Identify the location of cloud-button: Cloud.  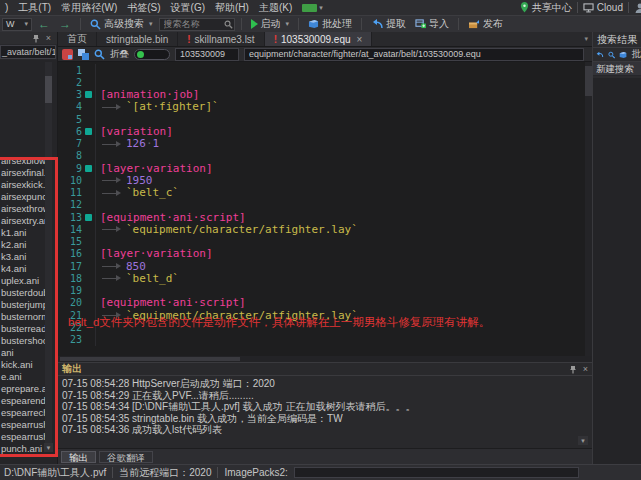
(603, 8).